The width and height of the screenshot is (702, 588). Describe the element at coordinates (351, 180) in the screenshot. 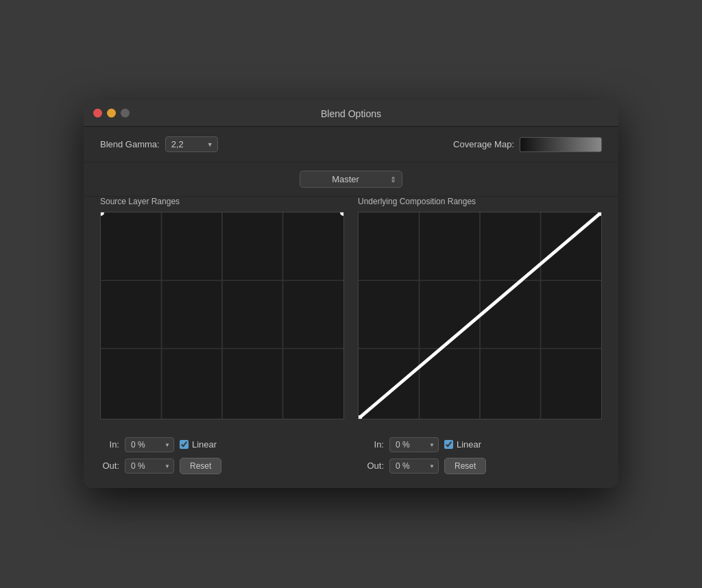

I see `channel-select-wrapper: Master Red Green Blue` at that location.